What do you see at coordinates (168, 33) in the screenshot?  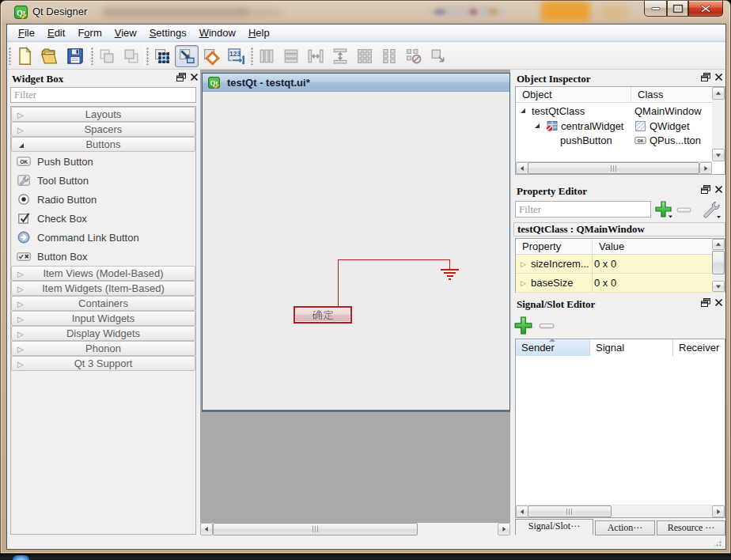 I see `menu-settings: Settings` at bounding box center [168, 33].